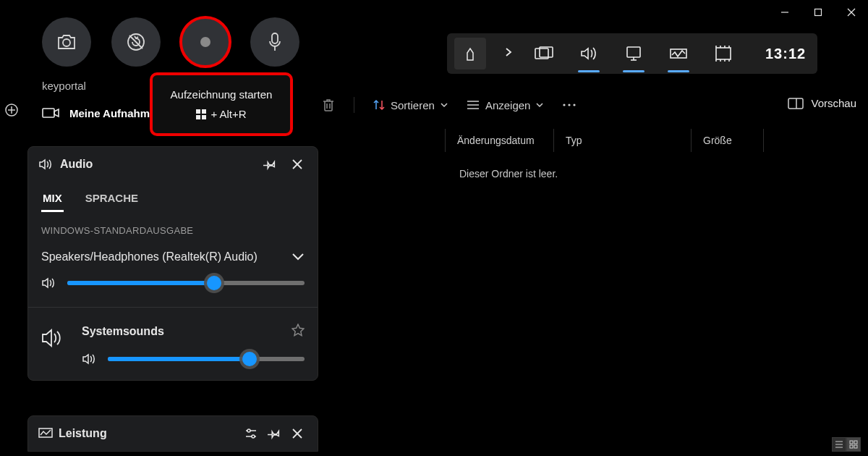 This screenshot has width=868, height=456. What do you see at coordinates (123, 332) in the screenshot?
I see `audio-device-2-name: Systemsounds` at bounding box center [123, 332].